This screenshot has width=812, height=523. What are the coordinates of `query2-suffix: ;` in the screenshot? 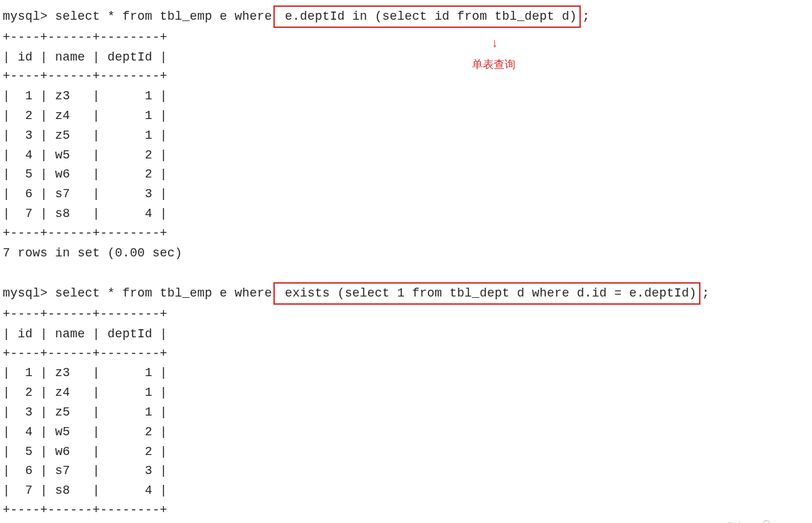 It's located at (706, 294).